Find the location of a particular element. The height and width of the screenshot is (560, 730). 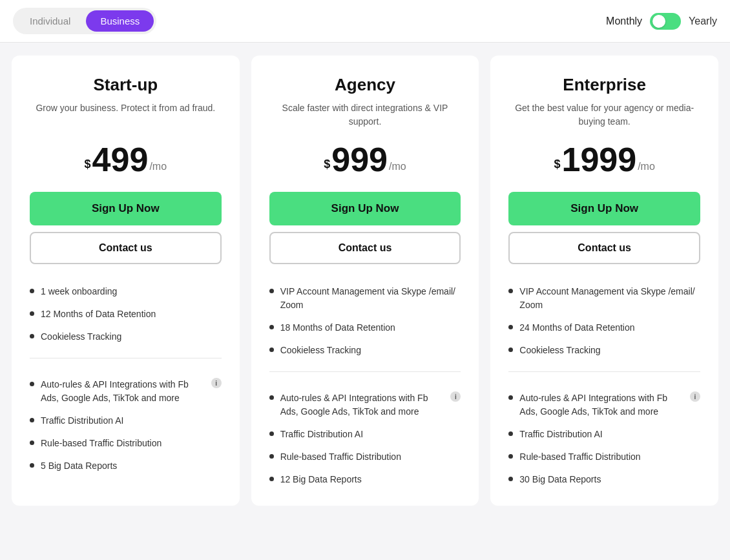

enterprise-extra-features: Auto-rules & API Integrations with Fb Ad… is located at coordinates (605, 437).